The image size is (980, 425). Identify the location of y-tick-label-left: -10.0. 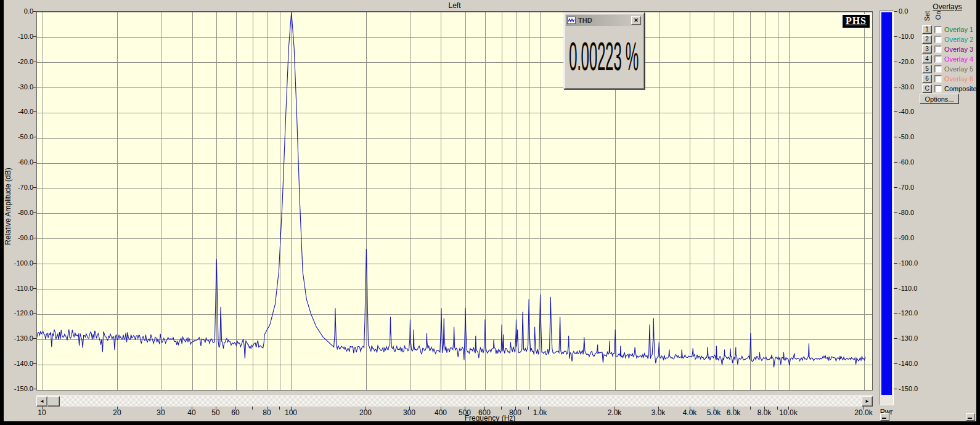
(18, 36).